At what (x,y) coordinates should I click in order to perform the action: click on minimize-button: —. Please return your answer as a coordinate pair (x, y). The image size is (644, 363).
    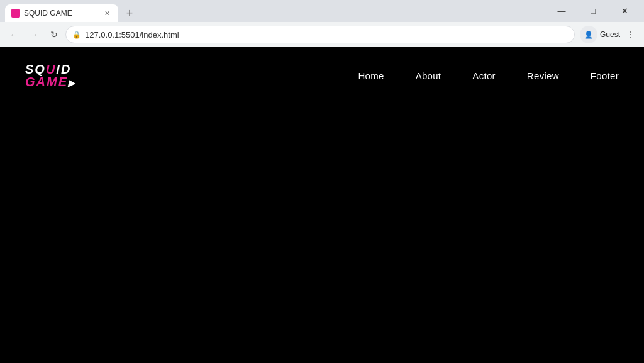
    Looking at the image, I should click on (562, 11).